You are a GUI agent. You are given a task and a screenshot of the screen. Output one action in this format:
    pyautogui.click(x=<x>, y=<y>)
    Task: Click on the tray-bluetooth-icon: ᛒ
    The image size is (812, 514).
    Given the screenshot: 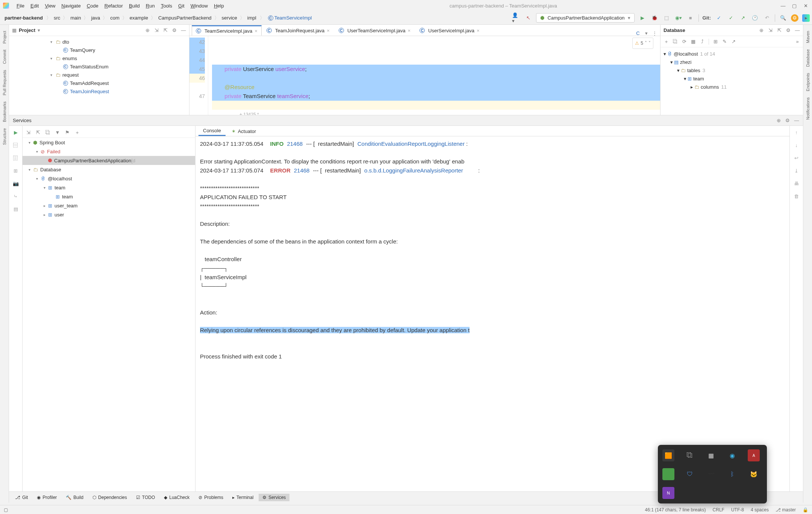 What is the action you would take?
    pyautogui.click(x=732, y=474)
    